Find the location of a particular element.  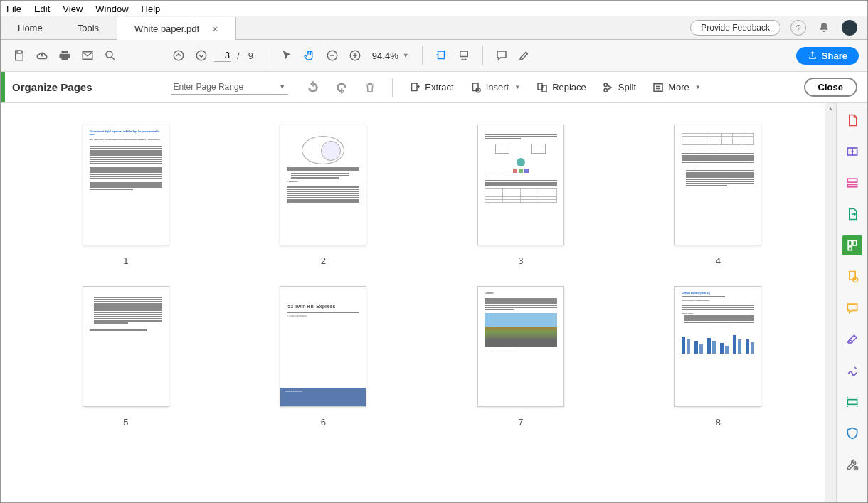

tab-bar: Home Tools White paper.pdf × Provide Fee… is located at coordinates (434, 28).